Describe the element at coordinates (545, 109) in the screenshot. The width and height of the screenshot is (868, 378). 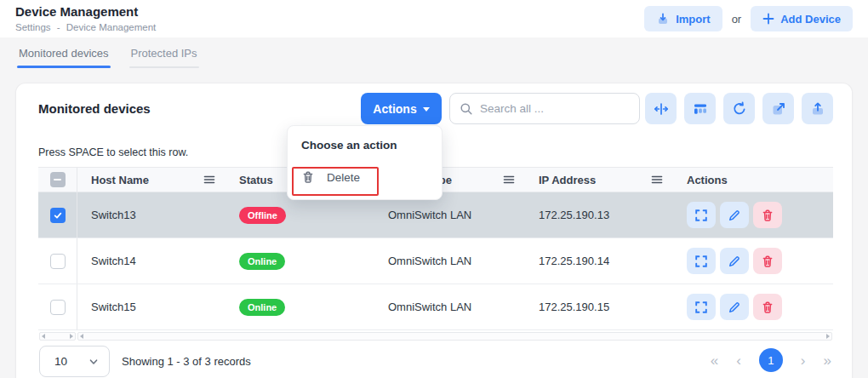
I see `search-box` at that location.